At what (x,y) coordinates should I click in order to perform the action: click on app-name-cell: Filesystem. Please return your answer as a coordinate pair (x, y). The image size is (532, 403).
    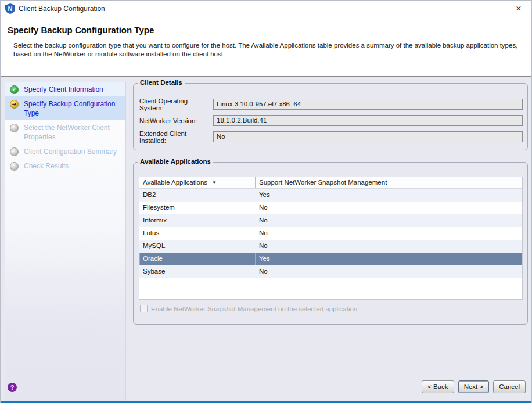
    Looking at the image, I should click on (197, 208).